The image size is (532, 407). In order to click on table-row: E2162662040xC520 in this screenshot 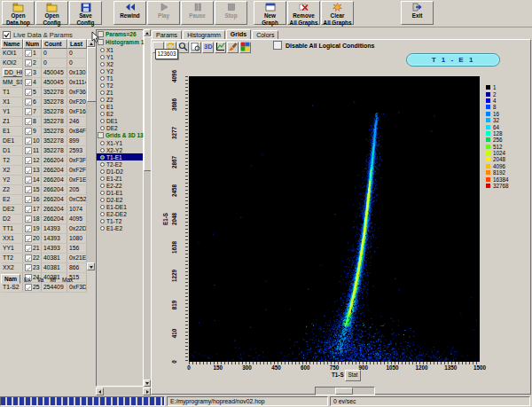, I will do `click(44, 200)`.